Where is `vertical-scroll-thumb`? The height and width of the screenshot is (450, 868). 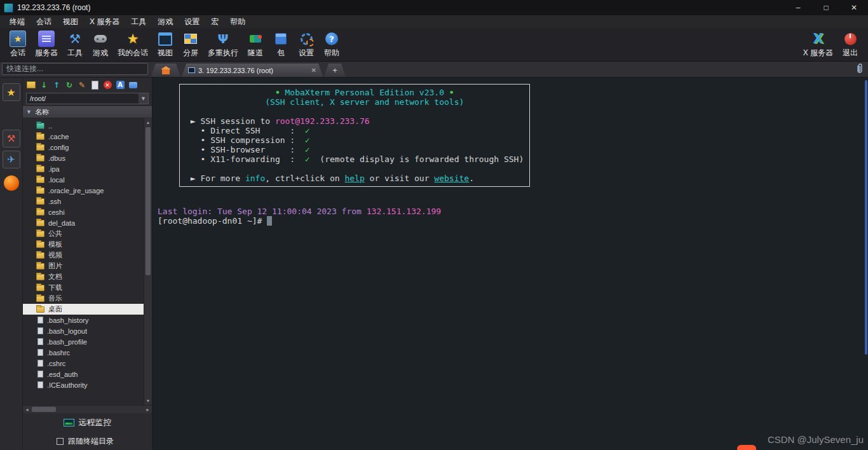 vertical-scroll-thumb is located at coordinates (148, 201).